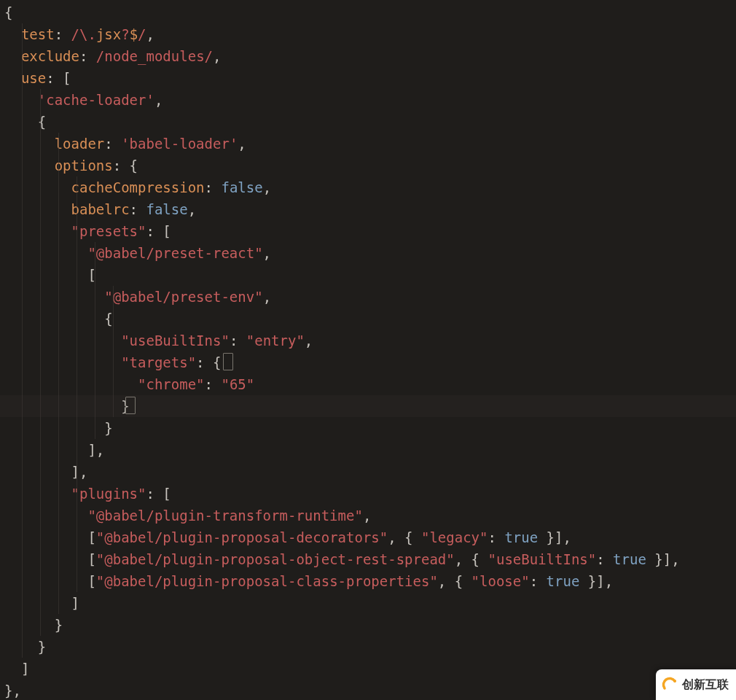  I want to click on code-token: "@babel/plugin-proposal-class-properties…, so click(267, 581).